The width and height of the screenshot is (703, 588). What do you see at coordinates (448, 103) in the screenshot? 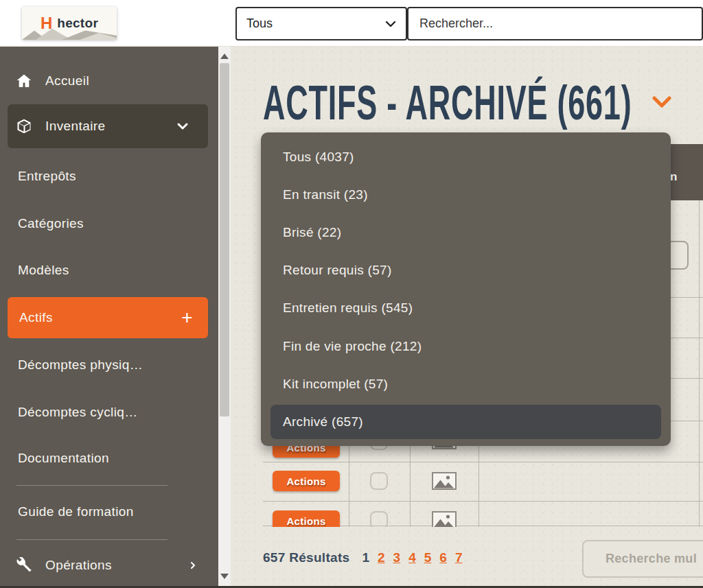
I see `page-title: ACTIFS - ARCHIVÉ (661)` at bounding box center [448, 103].